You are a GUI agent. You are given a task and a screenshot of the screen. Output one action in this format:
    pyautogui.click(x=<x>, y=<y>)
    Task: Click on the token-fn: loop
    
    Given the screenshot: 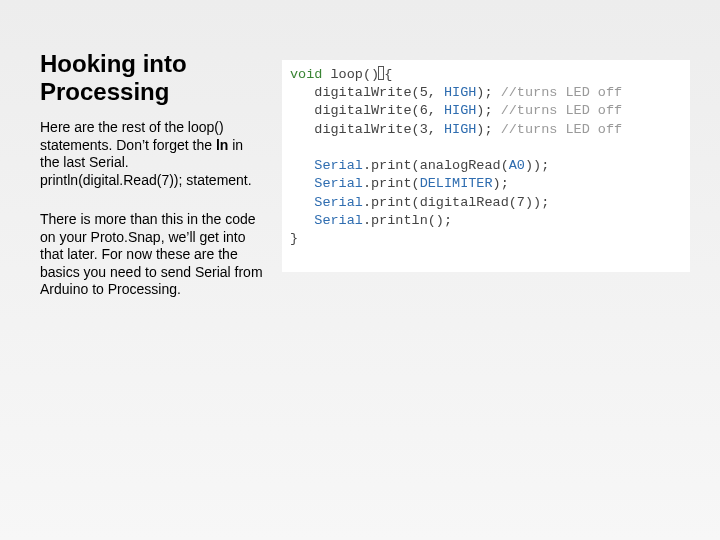 What is the action you would take?
    pyautogui.click(x=347, y=74)
    